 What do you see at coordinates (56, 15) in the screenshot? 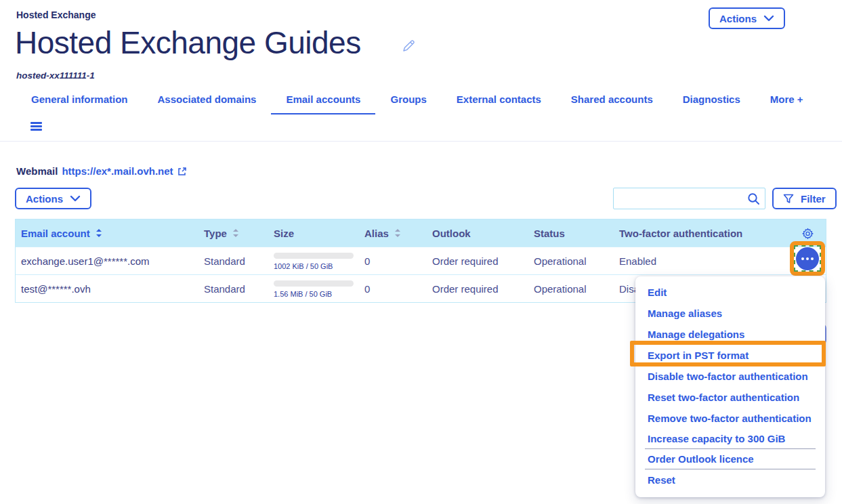
I see `breadcrumb: Hosted Exchange` at bounding box center [56, 15].